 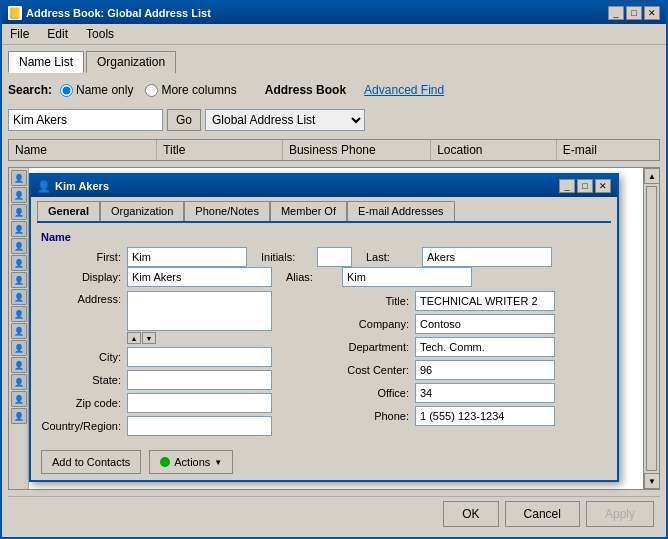 What do you see at coordinates (100, 34) in the screenshot?
I see `menu-tools: Tools` at bounding box center [100, 34].